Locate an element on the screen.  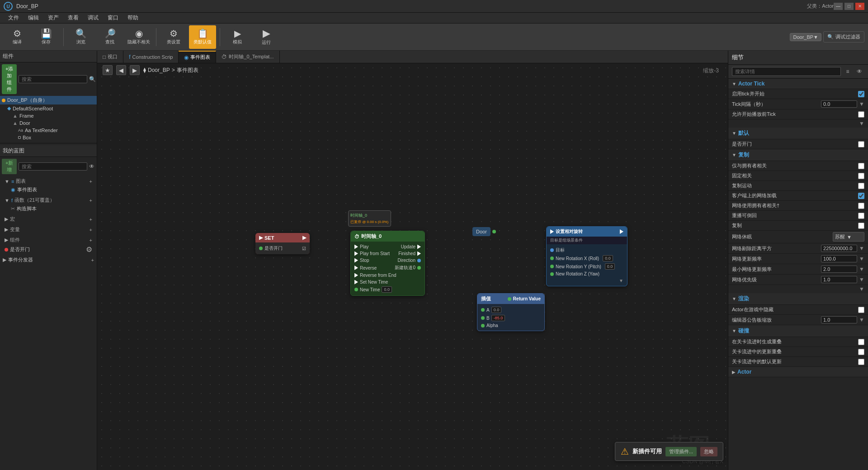
tick-enabled-checkbox is located at coordinates (861, 94).